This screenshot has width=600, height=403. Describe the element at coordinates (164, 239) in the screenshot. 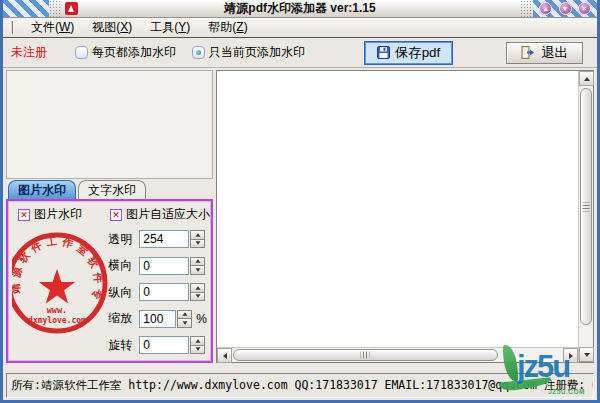

I see `transparency-input` at that location.